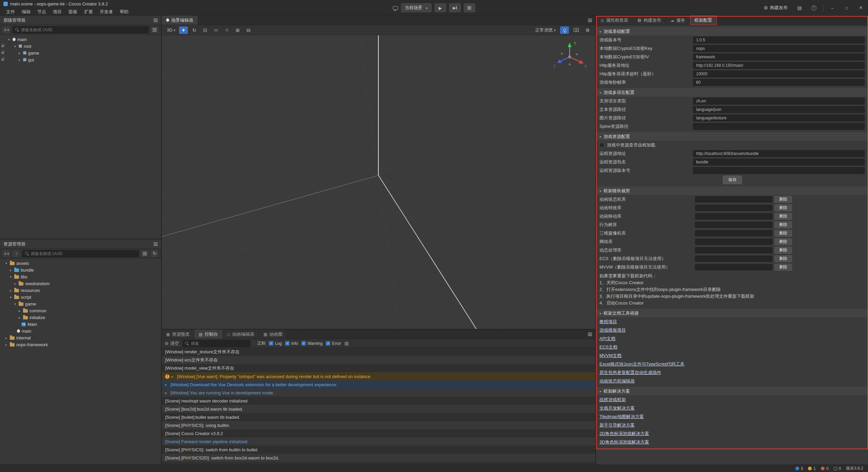 The image size is (868, 472). I want to click on tab-console: ▤控制台, so click(208, 334).